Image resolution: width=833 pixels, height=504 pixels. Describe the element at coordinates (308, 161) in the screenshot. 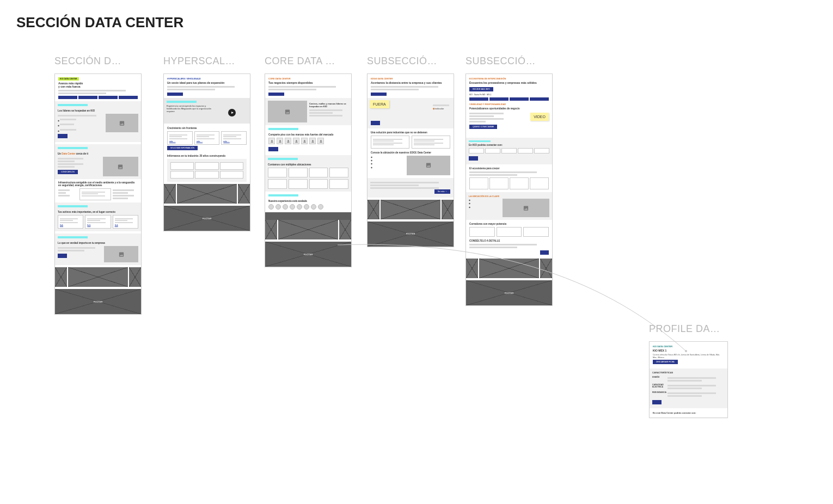

I see `column-core-data: CORE DATA … CORE DATA CENTER Tus negocio…` at that location.